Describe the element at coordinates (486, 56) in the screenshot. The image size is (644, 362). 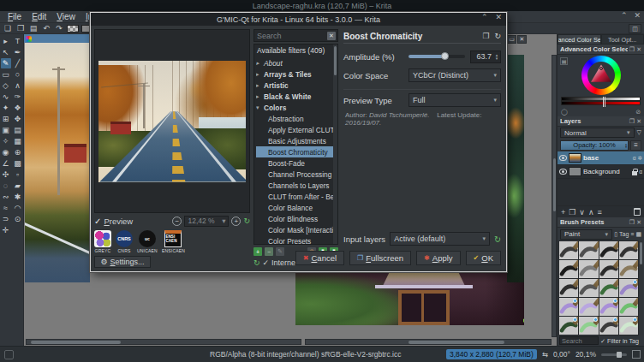
I see `amplitude-spinbox: 63.7 ▴ ▾` at that location.